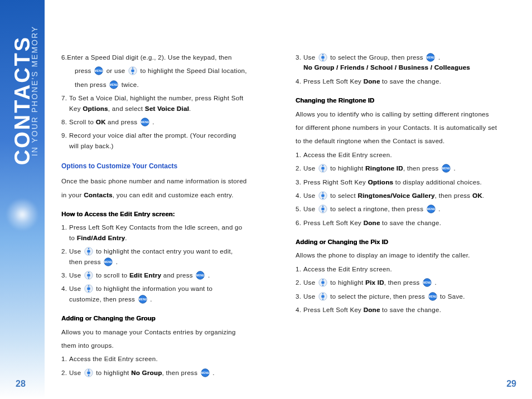 The image size is (532, 399). What do you see at coordinates (399, 269) in the screenshot?
I see `pix-step-1: 1.Access the Edit Entry screen.` at bounding box center [399, 269].